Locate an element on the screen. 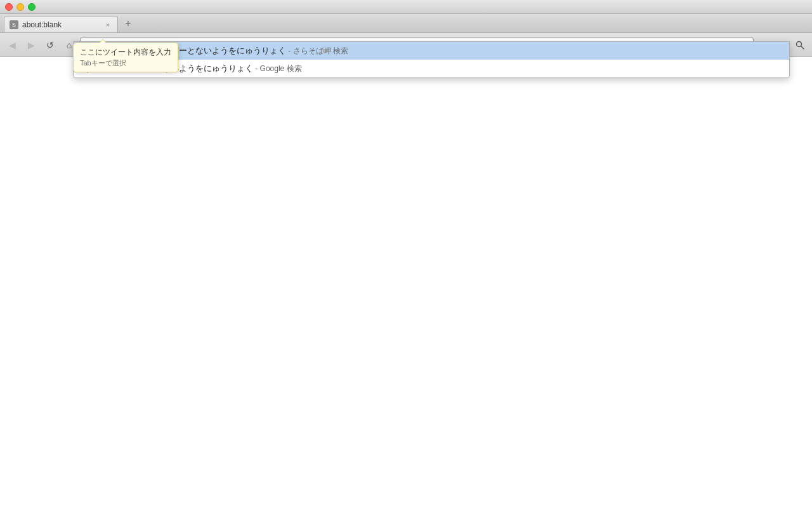 The width and height of the screenshot is (812, 508). reload-button: ↺ is located at coordinates (50, 45).